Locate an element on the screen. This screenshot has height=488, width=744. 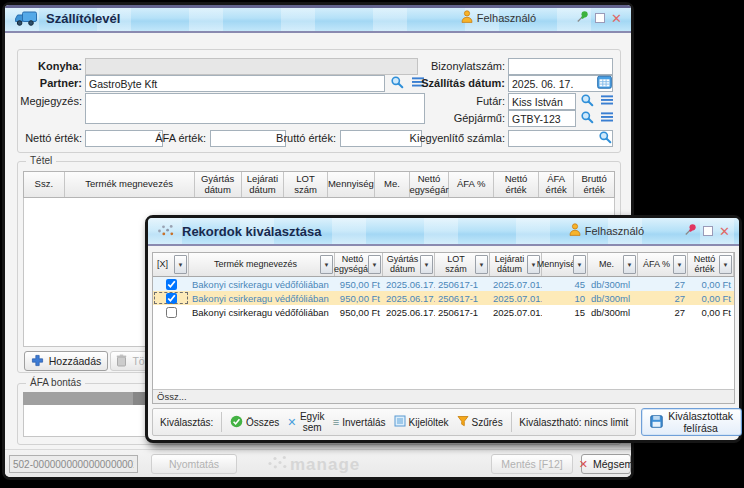
red-x-icon: ✕ is located at coordinates (584, 464).